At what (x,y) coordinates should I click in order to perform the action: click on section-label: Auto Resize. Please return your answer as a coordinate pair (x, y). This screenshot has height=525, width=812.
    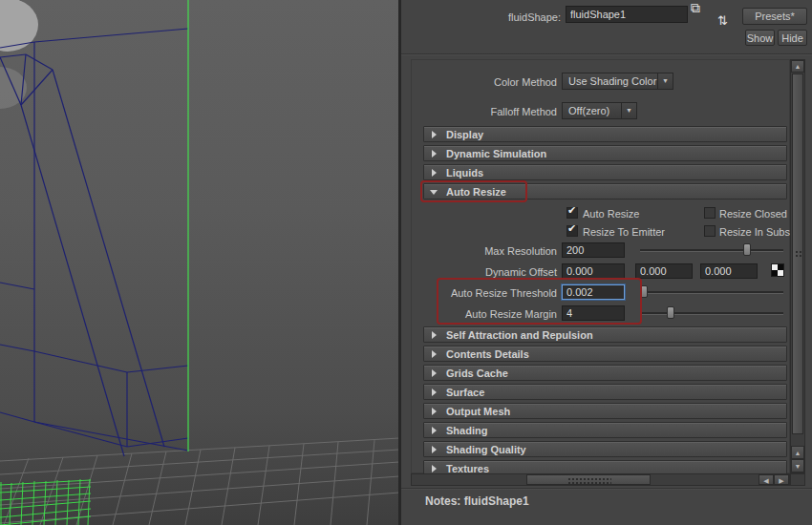
    Looking at the image, I should click on (476, 192).